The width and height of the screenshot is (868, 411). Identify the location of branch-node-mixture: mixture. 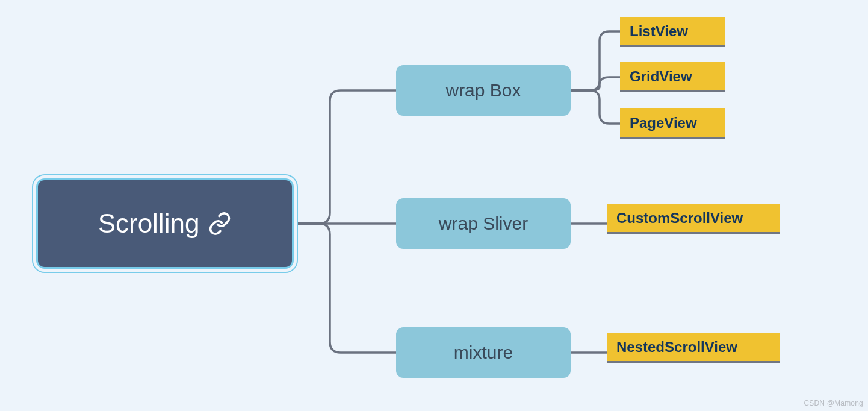
(483, 353).